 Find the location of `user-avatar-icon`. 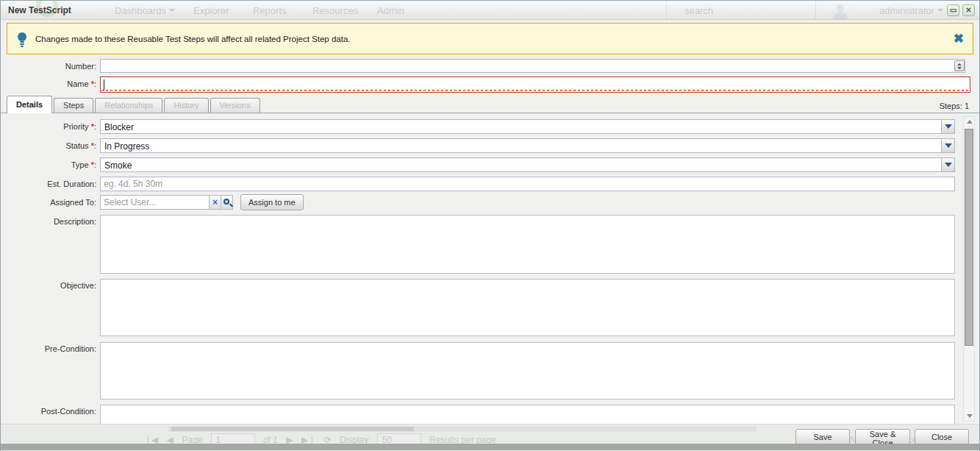

user-avatar-icon is located at coordinates (840, 11).